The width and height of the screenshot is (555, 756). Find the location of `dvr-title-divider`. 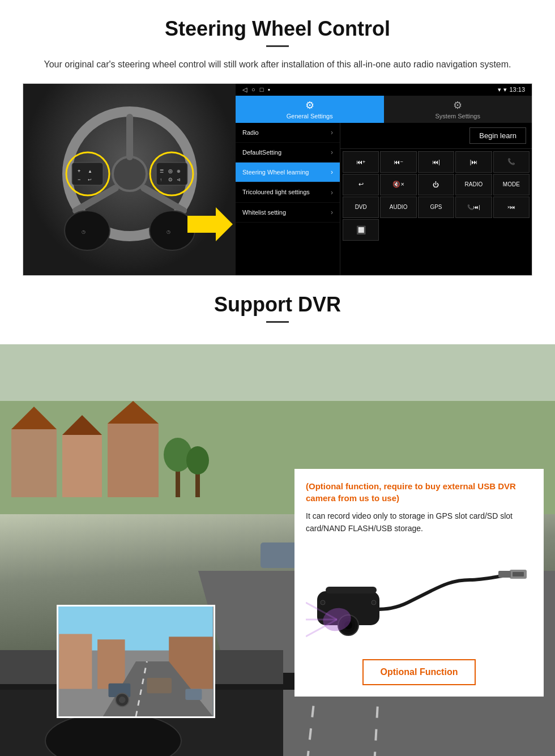

dvr-title-divider is located at coordinates (278, 322).